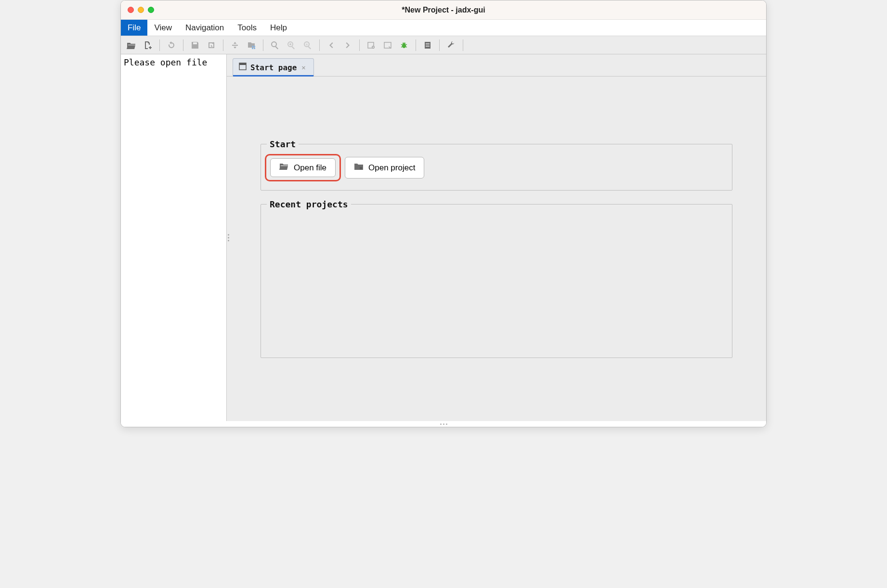 This screenshot has height=588, width=887. What do you see at coordinates (444, 10) in the screenshot?
I see `titlebar: *New Project - jadx-gui` at bounding box center [444, 10].